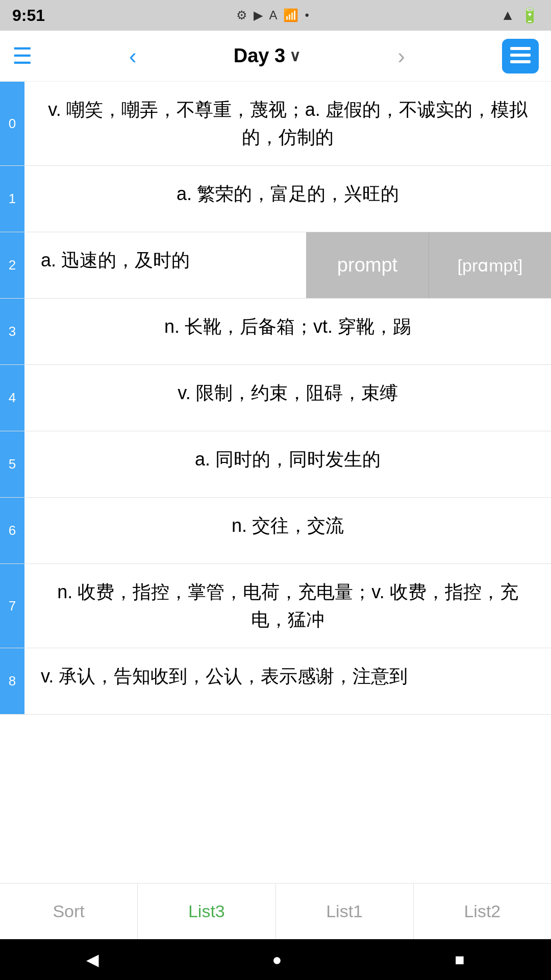 The height and width of the screenshot is (980, 551). What do you see at coordinates (401, 56) in the screenshot?
I see `nav-forward-icon: ›` at bounding box center [401, 56].